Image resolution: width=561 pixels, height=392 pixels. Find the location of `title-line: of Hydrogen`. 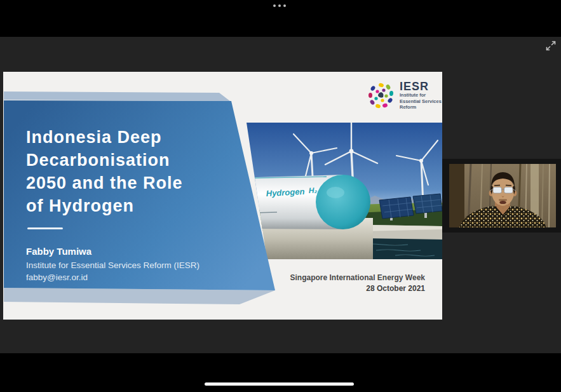

title-line: of Hydrogen is located at coordinates (104, 206).